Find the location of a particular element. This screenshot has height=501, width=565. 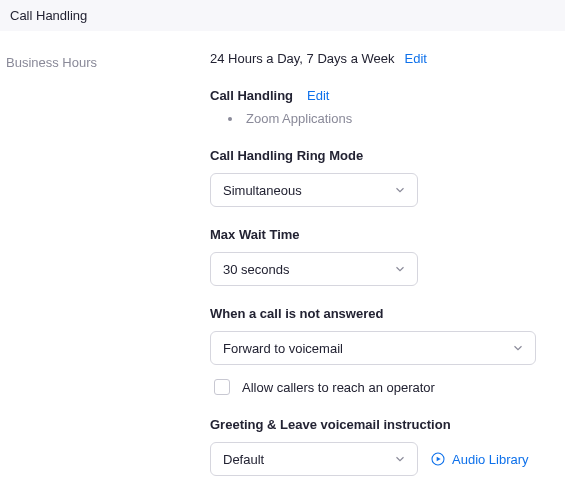

max-wait-label: Max Wait Time is located at coordinates (378, 234).